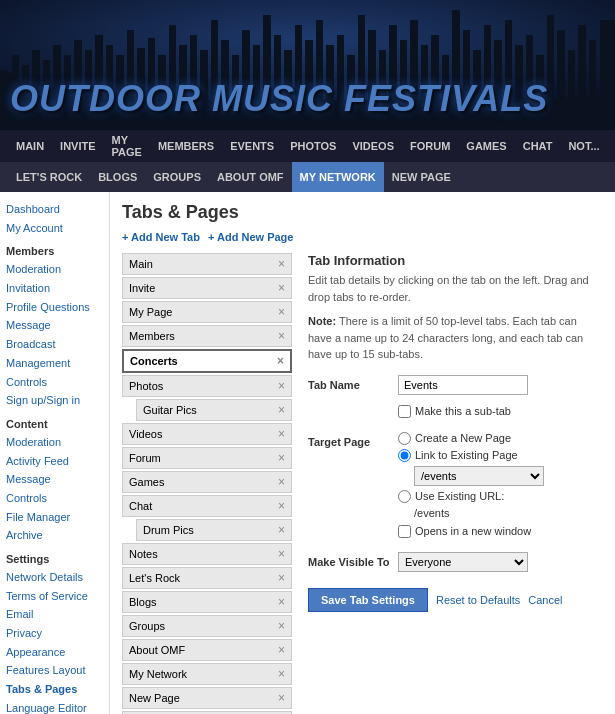  I want to click on tab-item-invite: Invite ×, so click(207, 288).